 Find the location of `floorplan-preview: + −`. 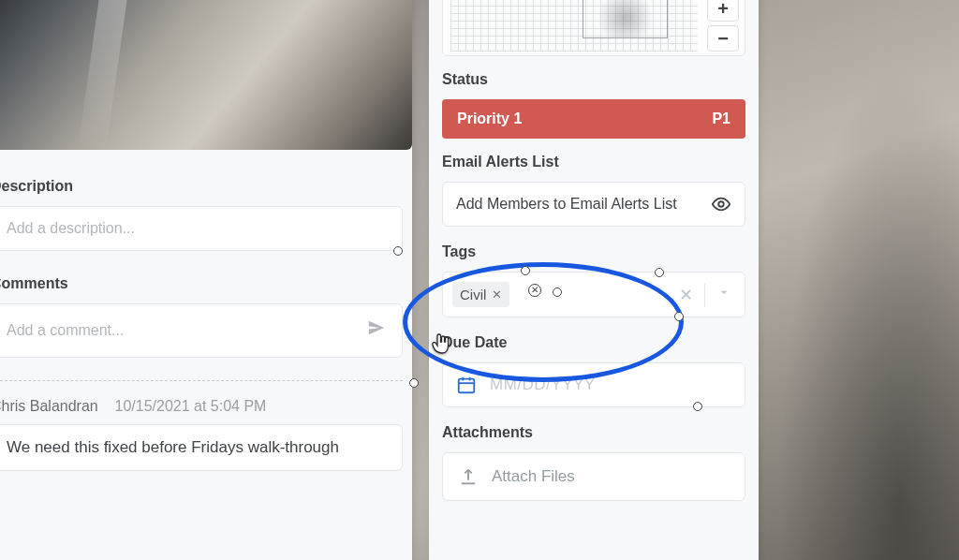

floorplan-preview: + − is located at coordinates (594, 28).